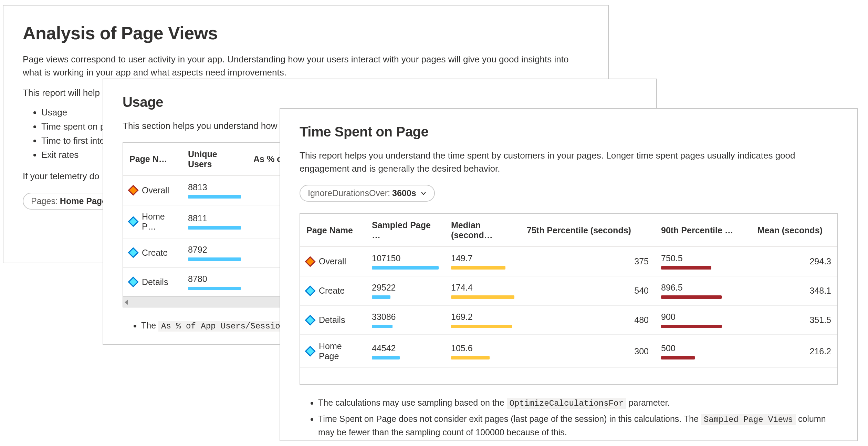 The width and height of the screenshot is (868, 446). Describe the element at coordinates (794, 230) in the screenshot. I see `column-header-mean: Mean (seconds)` at that location.